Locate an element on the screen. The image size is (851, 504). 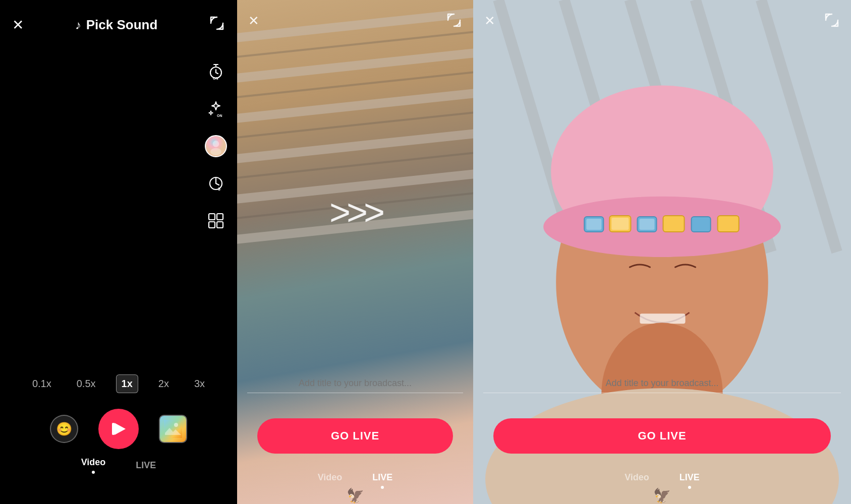
right-flip-button is located at coordinates (832, 22).